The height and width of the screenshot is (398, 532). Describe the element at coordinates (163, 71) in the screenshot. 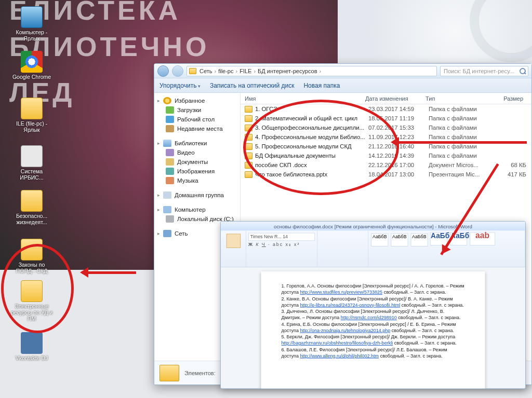

I see `nav-back-button` at that location.